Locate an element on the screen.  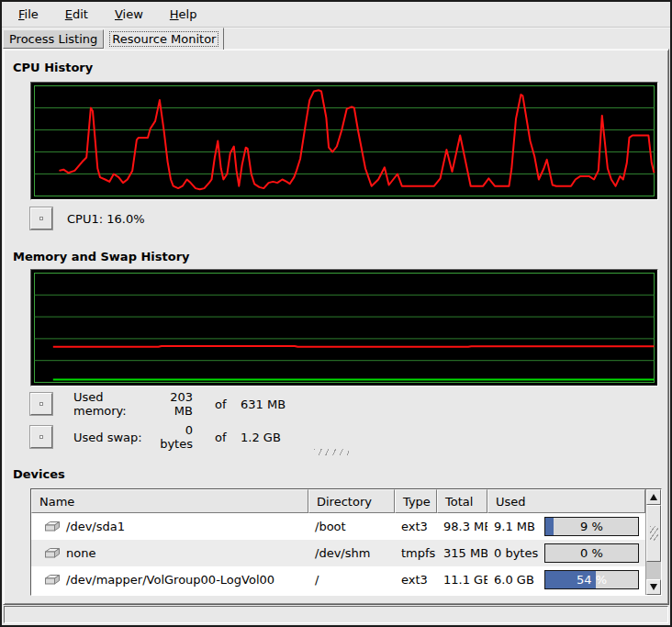
swap-of-label: of is located at coordinates (222, 437).